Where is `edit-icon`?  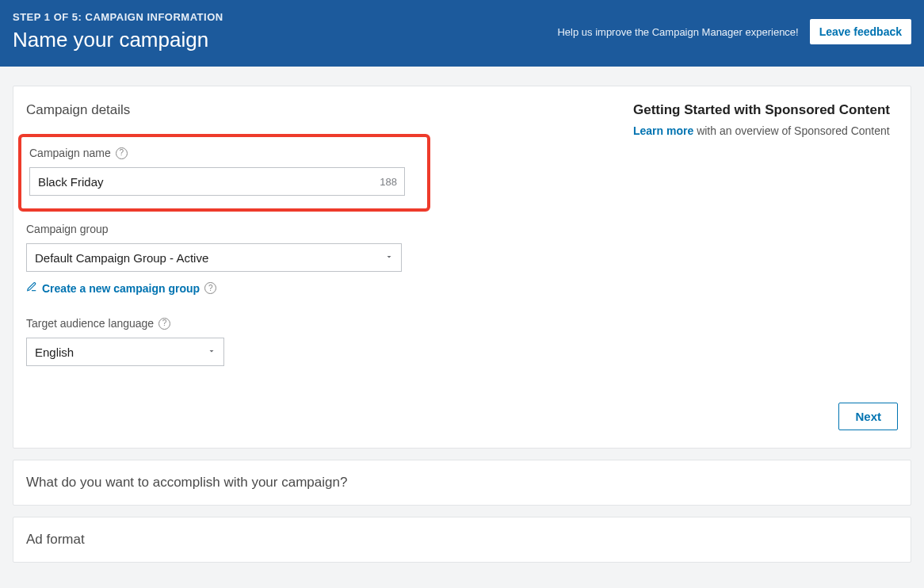
edit-icon is located at coordinates (32, 288).